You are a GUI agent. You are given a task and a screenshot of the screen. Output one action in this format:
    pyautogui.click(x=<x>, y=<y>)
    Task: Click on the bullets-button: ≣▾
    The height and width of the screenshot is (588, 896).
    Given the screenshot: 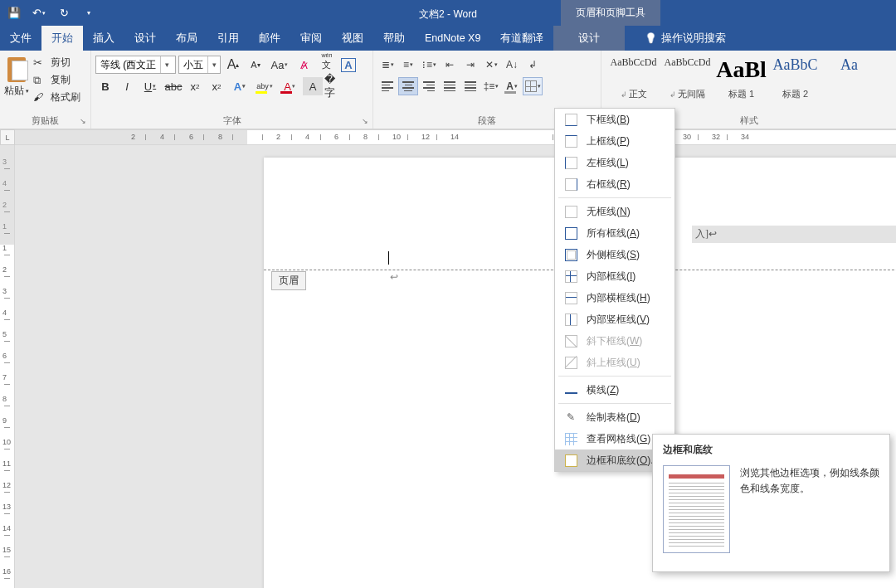 What is the action you would take?
    pyautogui.click(x=387, y=65)
    